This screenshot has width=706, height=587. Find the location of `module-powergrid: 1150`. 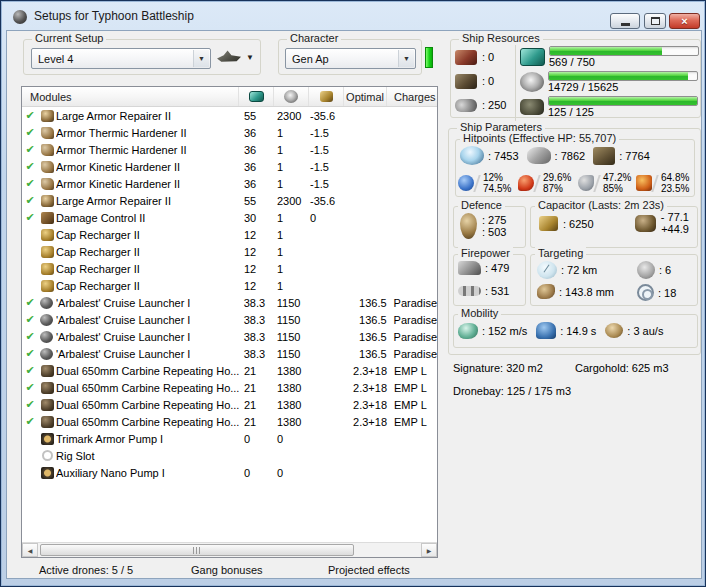

module-powergrid: 1150 is located at coordinates (294, 337).